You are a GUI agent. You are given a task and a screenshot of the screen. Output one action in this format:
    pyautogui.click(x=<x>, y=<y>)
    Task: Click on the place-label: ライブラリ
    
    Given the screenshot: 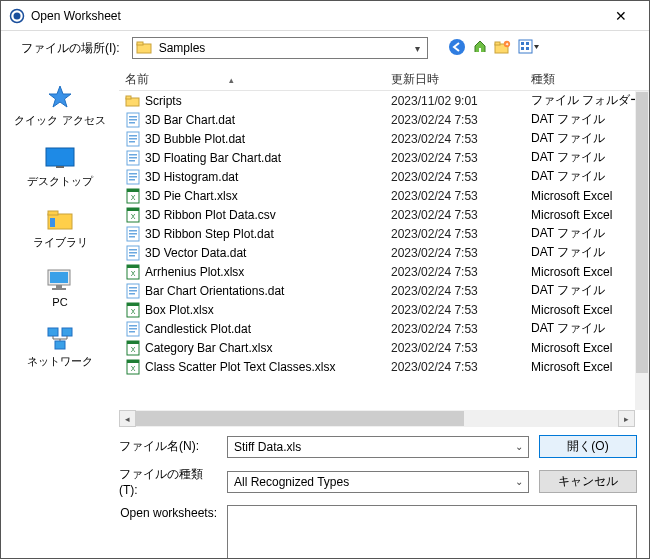 What is the action you would take?
    pyautogui.click(x=60, y=242)
    